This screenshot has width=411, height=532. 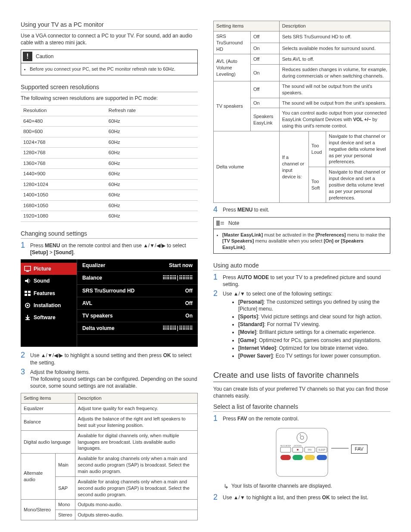 What do you see at coordinates (49, 293) in the screenshot?
I see `menu-item-features: Features` at bounding box center [49, 293].